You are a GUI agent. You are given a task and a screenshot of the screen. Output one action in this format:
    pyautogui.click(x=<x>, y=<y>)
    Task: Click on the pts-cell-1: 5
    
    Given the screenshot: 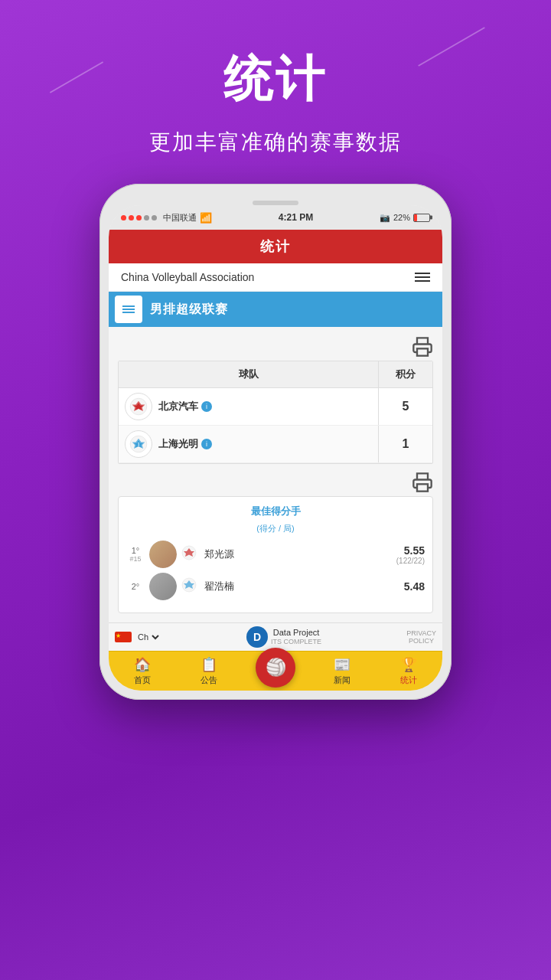 What is the action you would take?
    pyautogui.click(x=406, y=407)
    